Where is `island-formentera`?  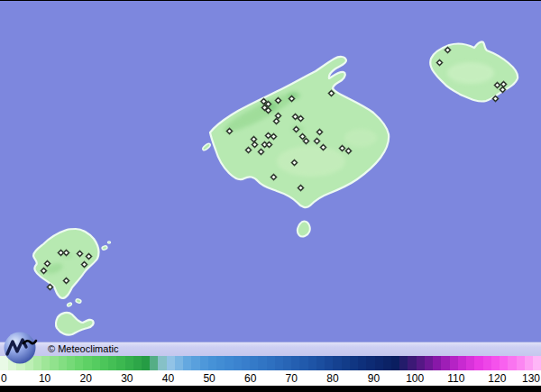
island-formentera is located at coordinates (75, 324).